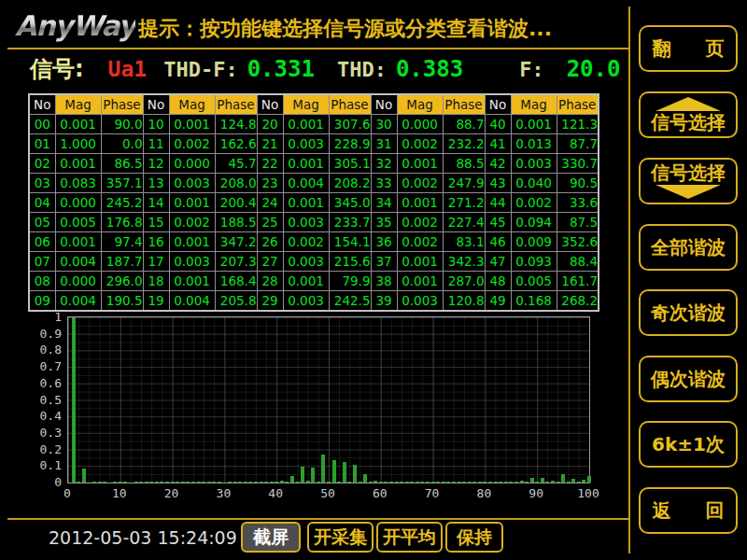 The height and width of the screenshot is (560, 747). I want to click on up-triangle-icon, so click(688, 105).